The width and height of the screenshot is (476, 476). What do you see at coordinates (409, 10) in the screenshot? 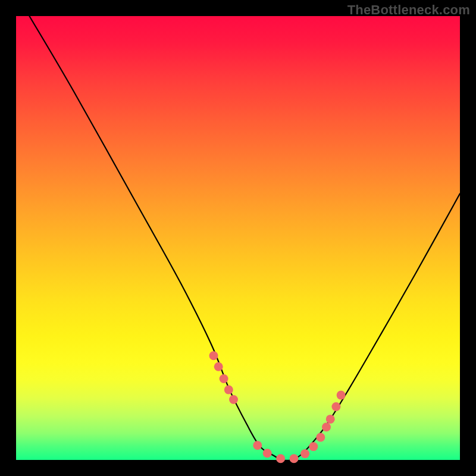
I see `attribution-label: TheBottleneck.com` at bounding box center [409, 10].